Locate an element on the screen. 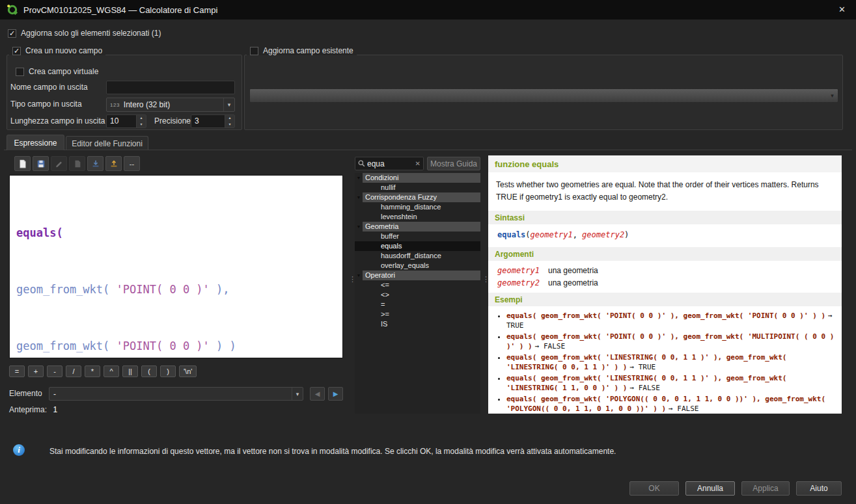 The width and height of the screenshot is (856, 504). close-button: ✕ is located at coordinates (842, 10).